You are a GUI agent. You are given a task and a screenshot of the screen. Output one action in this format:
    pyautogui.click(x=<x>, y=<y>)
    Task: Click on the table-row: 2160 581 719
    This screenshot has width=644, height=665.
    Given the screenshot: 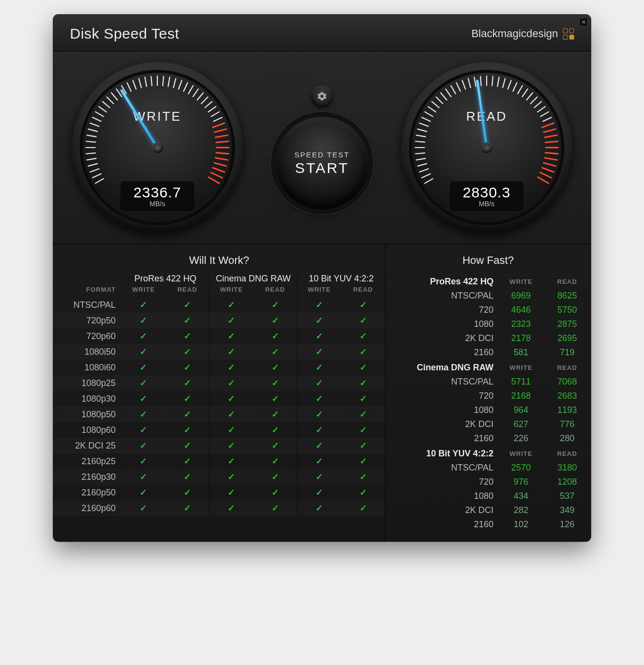 What is the action you would take?
    pyautogui.click(x=488, y=353)
    